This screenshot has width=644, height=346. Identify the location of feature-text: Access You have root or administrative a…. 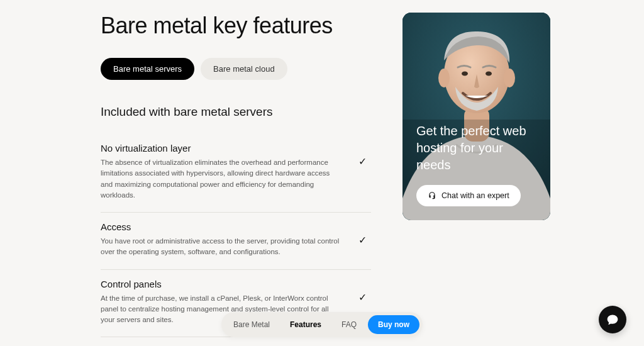
(220, 240).